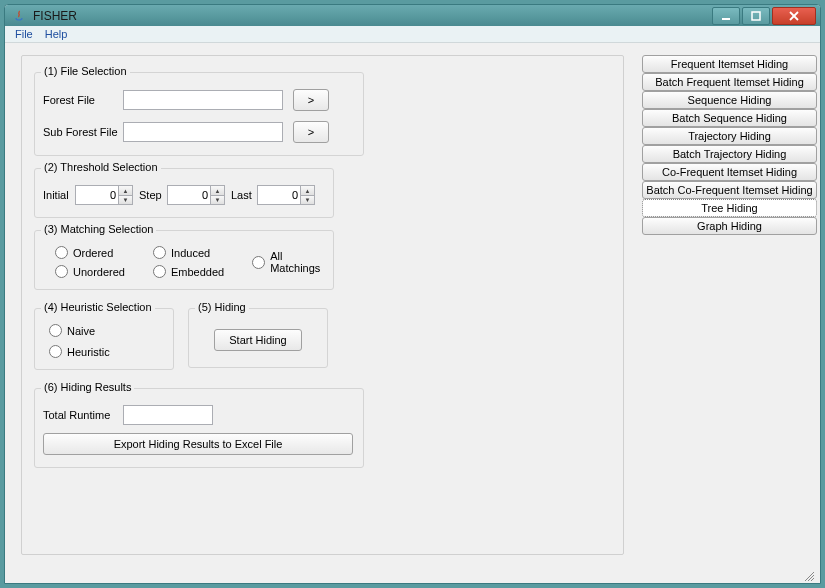 This screenshot has width=825, height=588. I want to click on start-hiding-button: Start Hiding, so click(258, 340).